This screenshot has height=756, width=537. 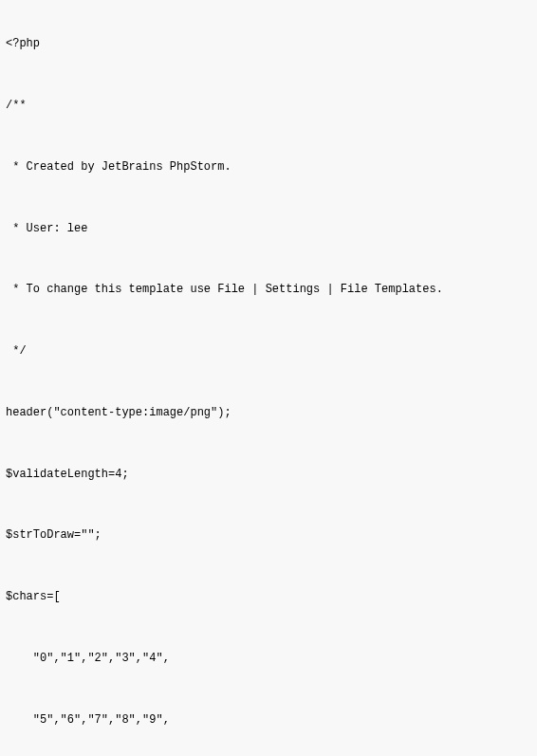 I want to click on code-line: * User: lee, so click(x=268, y=229).